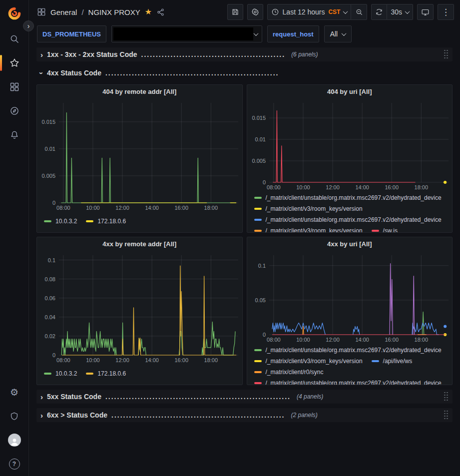 The width and height of the screenshot is (460, 476). I want to click on refresh-interval-picker: 30s, so click(400, 12).